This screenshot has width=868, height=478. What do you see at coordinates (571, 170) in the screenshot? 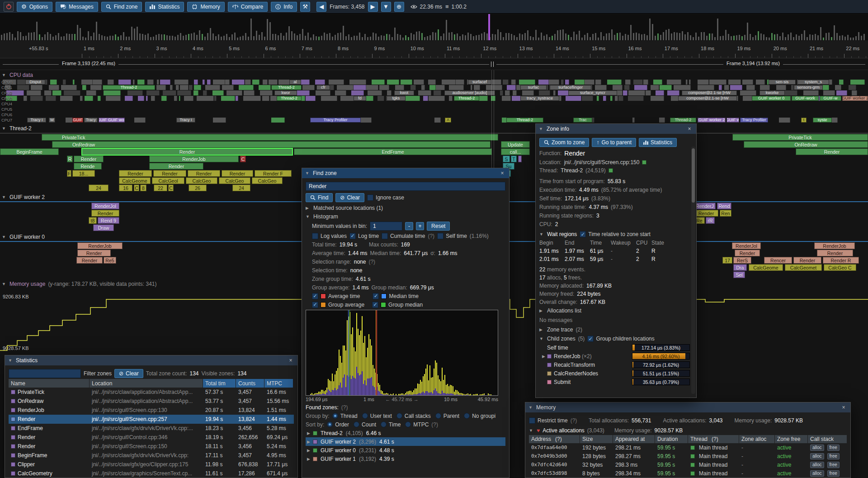
I see `thread-value: Thread-2` at bounding box center [571, 170].